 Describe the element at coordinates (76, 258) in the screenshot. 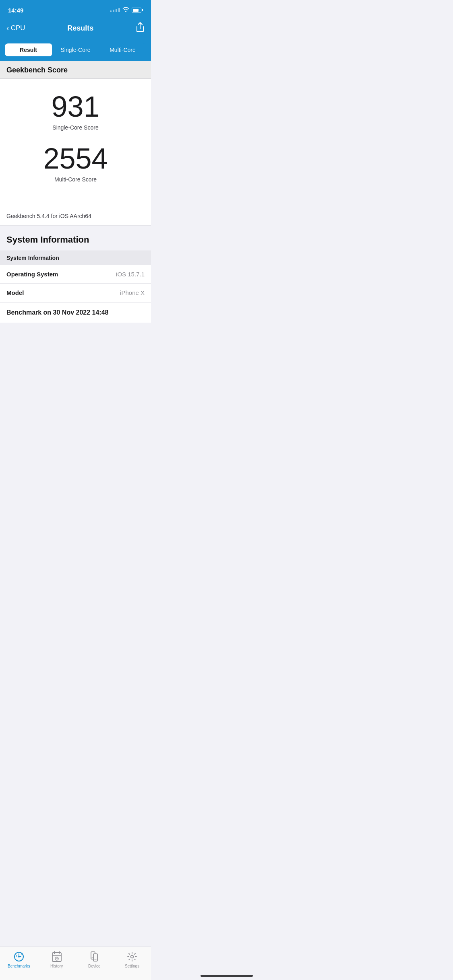

I see `system-info-sub-header: System Information` at that location.